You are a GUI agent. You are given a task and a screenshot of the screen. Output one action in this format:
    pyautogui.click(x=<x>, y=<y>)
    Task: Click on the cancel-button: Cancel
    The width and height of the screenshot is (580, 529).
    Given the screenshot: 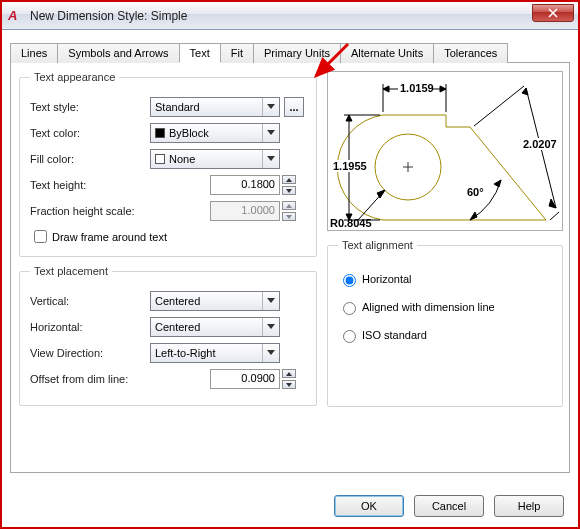 What is the action you would take?
    pyautogui.click(x=449, y=506)
    